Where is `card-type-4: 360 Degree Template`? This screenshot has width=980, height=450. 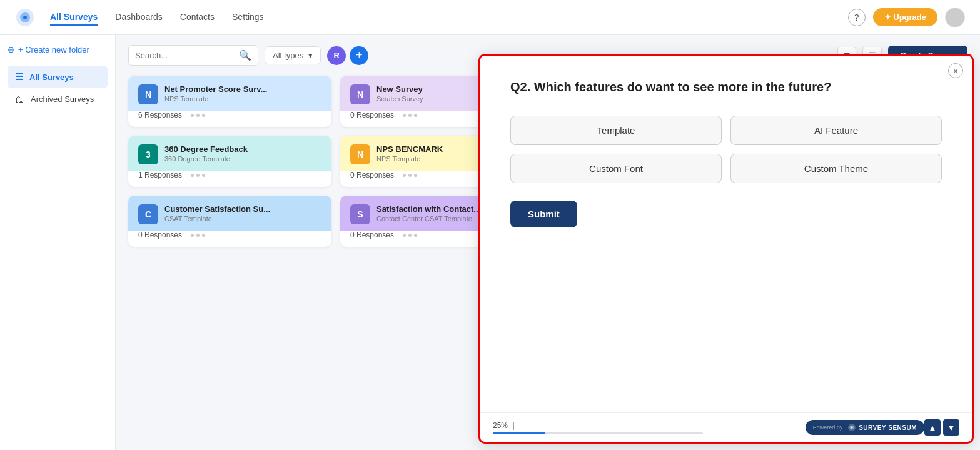
card-type-4: 360 Degree Template is located at coordinates (206, 159).